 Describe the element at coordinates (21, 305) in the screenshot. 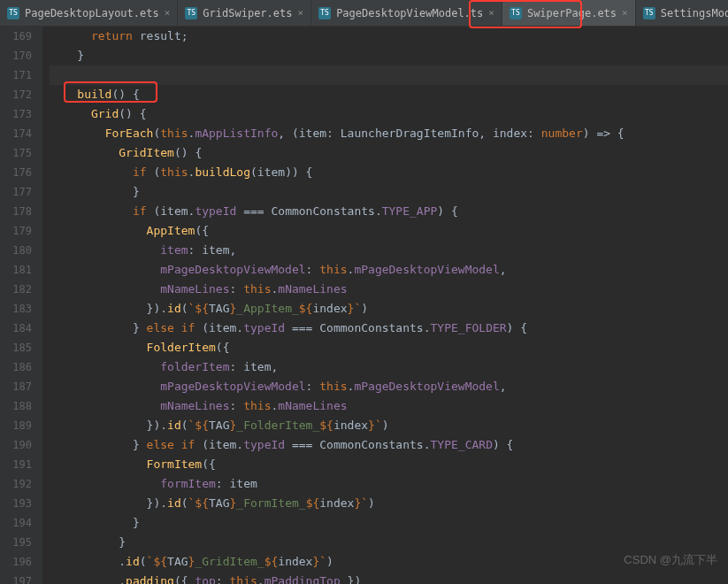

I see `line-gutter: 1691701711721731741751761771781791801811…` at that location.